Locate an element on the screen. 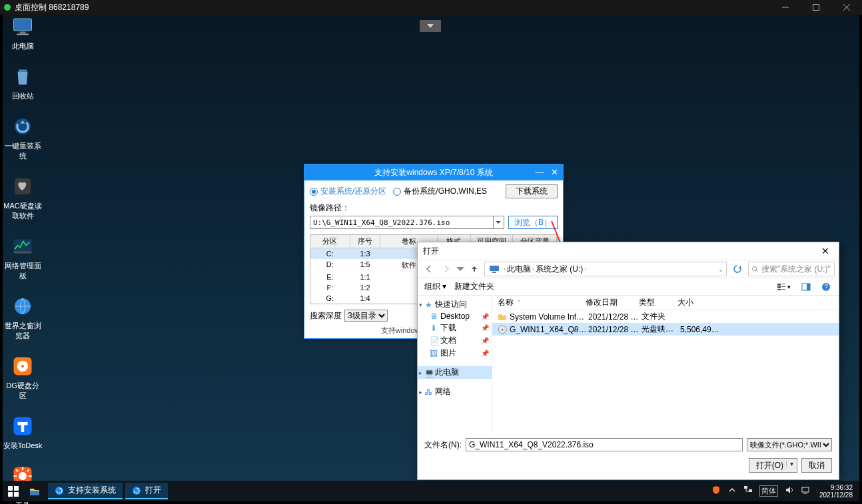  explorer-button is located at coordinates (35, 491).